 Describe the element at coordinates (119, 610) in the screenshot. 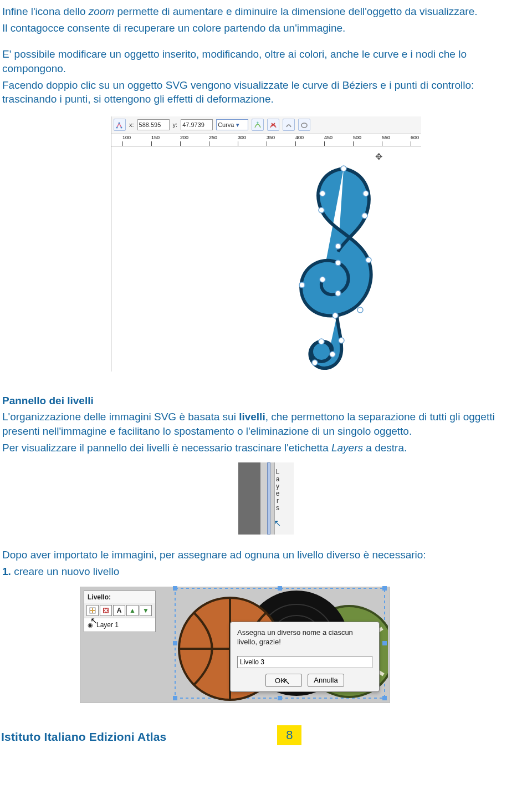

I see `rename-layer-button: A` at that location.